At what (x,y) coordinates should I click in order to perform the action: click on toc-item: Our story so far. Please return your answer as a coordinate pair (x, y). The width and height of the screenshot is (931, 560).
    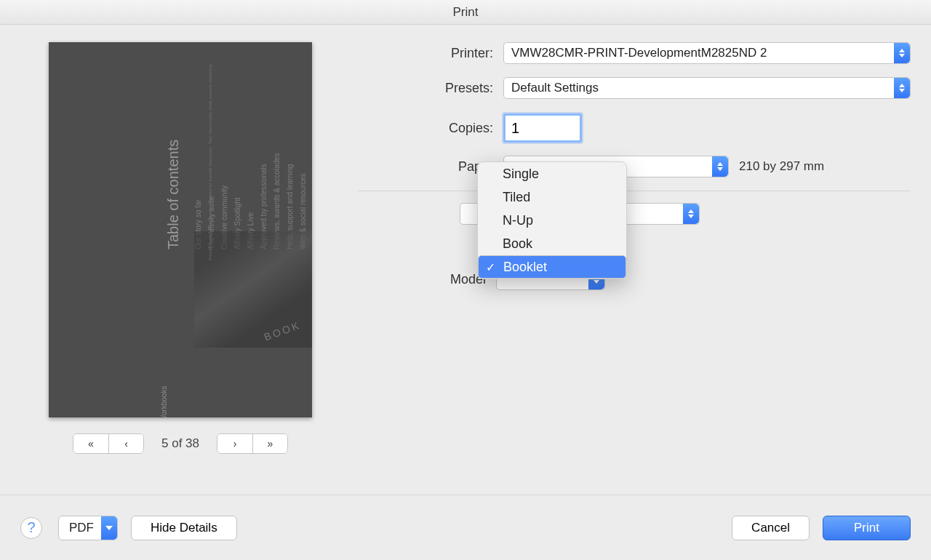
    Looking at the image, I should click on (199, 155).